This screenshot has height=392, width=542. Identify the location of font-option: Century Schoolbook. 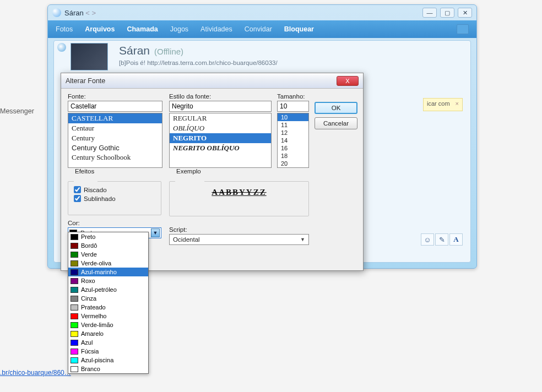
(115, 157).